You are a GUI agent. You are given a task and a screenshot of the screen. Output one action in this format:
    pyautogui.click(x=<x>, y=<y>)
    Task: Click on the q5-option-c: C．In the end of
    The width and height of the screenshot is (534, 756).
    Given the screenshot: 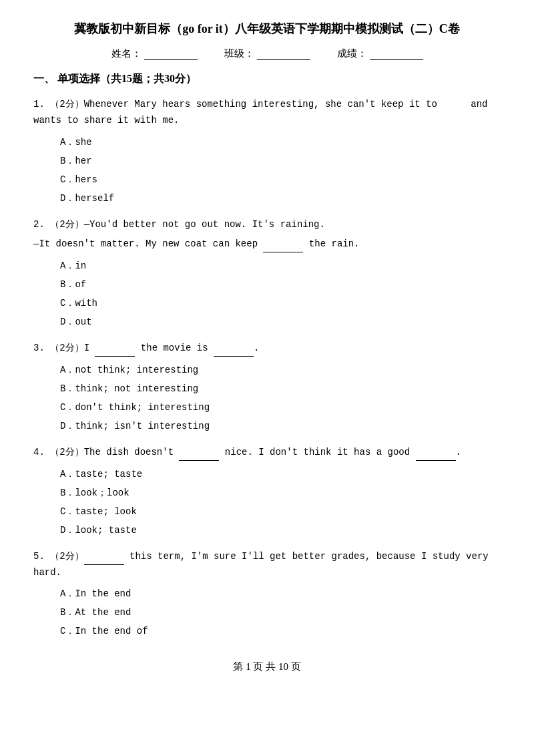 What is the action you would take?
    pyautogui.click(x=267, y=631)
    